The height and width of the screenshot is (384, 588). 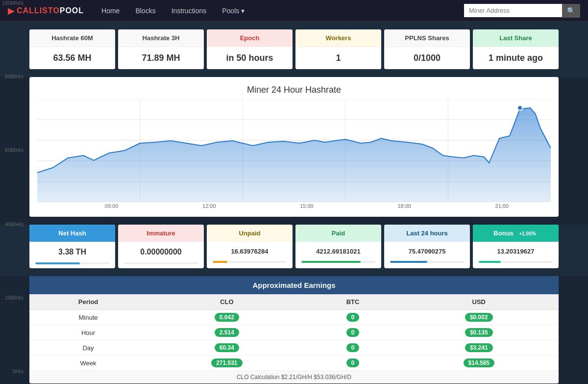 I want to click on card-immature: Immature 0.00000000, so click(x=161, y=246).